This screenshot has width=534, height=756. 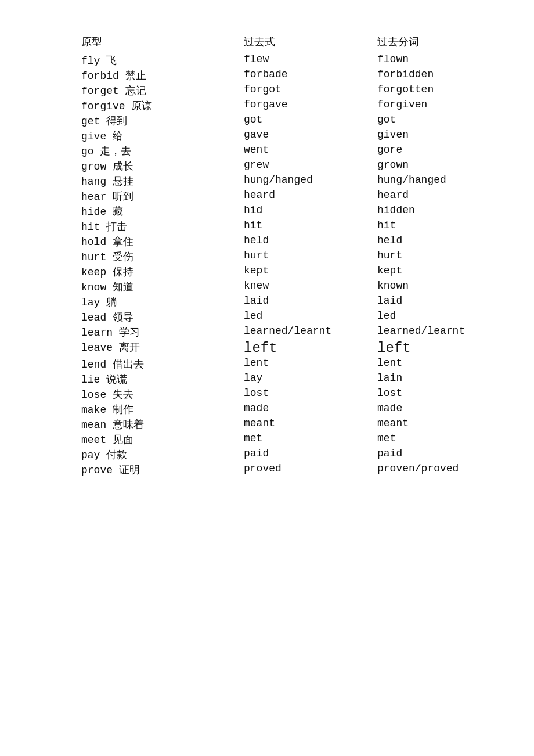 What do you see at coordinates (311, 121) in the screenshot?
I see `cell-past-tense: got` at bounding box center [311, 121].